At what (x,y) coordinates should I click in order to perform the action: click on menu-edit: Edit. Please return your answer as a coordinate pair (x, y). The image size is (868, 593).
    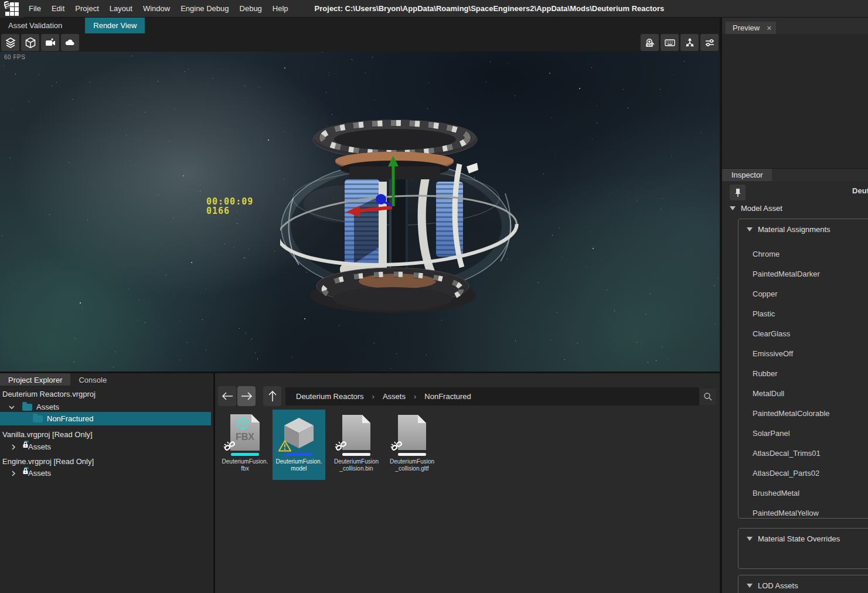
    Looking at the image, I should click on (58, 9).